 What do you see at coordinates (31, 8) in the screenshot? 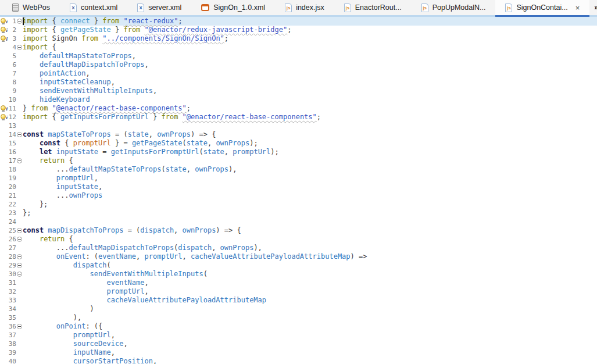
I see `tab-webpos: WebPos` at bounding box center [31, 8].